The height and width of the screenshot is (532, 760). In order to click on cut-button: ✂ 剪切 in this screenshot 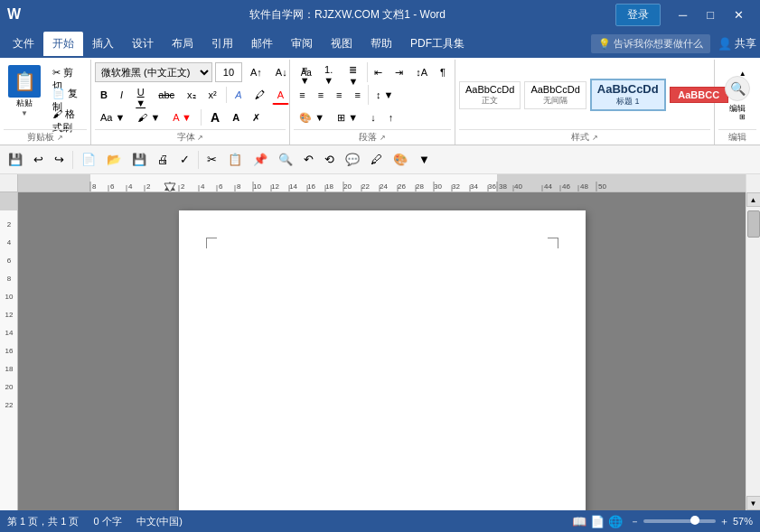, I will do `click(67, 74)`.